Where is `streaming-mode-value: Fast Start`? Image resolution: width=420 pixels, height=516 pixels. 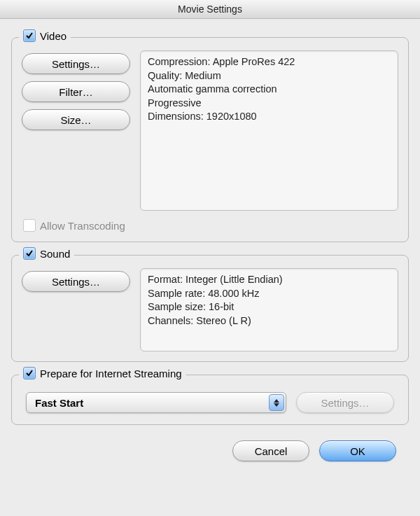 streaming-mode-value: Fast Start is located at coordinates (59, 403).